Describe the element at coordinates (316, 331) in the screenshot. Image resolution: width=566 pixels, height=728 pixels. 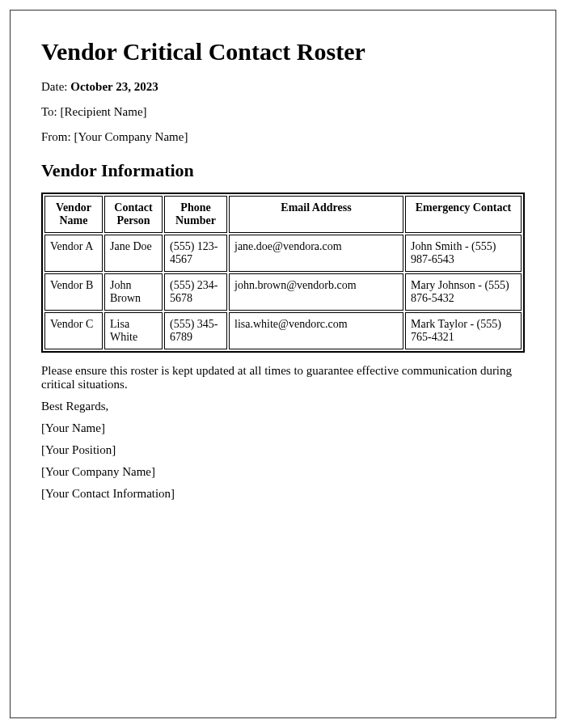
I see `cell-email: lisa.white@vendorc.com` at that location.